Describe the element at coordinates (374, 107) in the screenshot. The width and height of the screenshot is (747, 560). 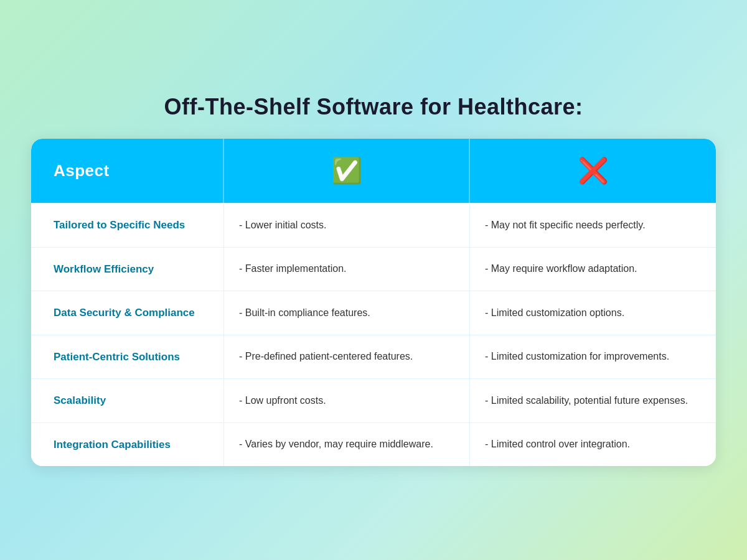
I see `page-title: Off-The-Shelf Software for Healthcare:` at that location.